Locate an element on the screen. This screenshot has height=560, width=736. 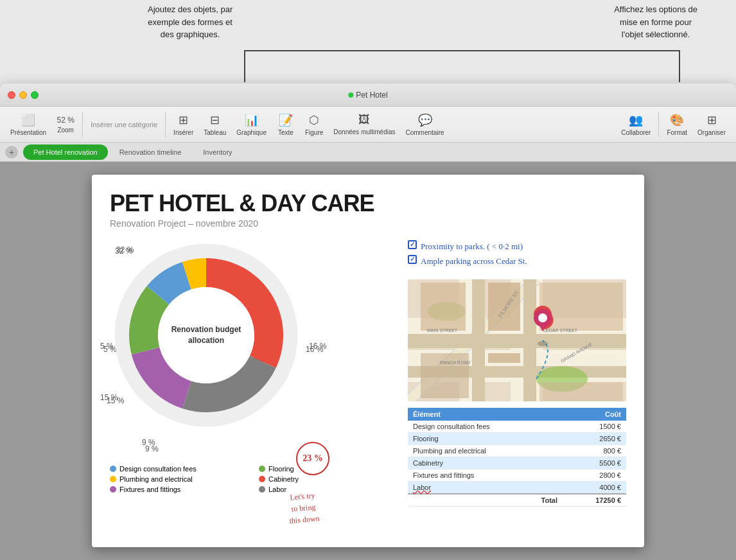
chart-icon: 📊 is located at coordinates (252, 120).